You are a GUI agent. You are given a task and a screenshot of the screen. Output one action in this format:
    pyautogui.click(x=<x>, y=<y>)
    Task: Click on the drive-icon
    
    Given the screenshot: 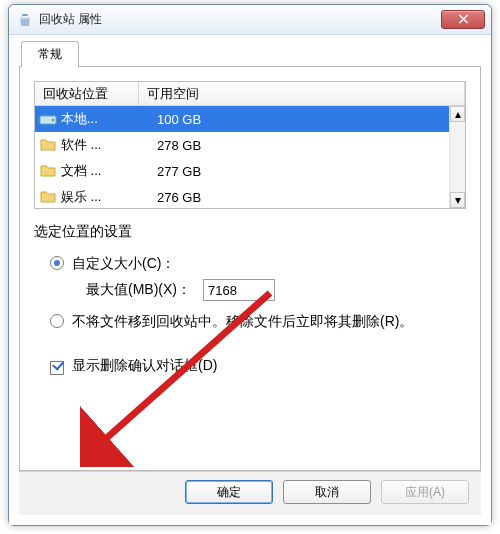 What is the action you would take?
    pyautogui.click(x=48, y=119)
    